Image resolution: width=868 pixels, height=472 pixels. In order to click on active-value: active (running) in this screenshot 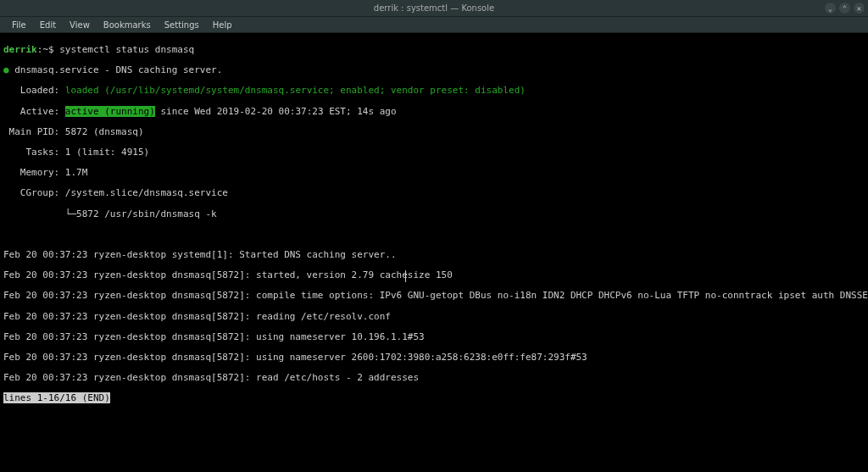, I will do `click(110, 112)`.